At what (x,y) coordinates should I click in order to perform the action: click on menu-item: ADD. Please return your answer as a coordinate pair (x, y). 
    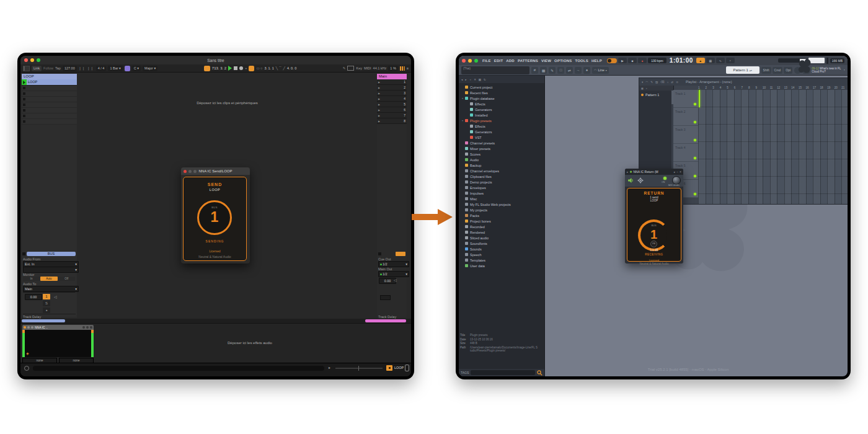
    Looking at the image, I should click on (510, 61).